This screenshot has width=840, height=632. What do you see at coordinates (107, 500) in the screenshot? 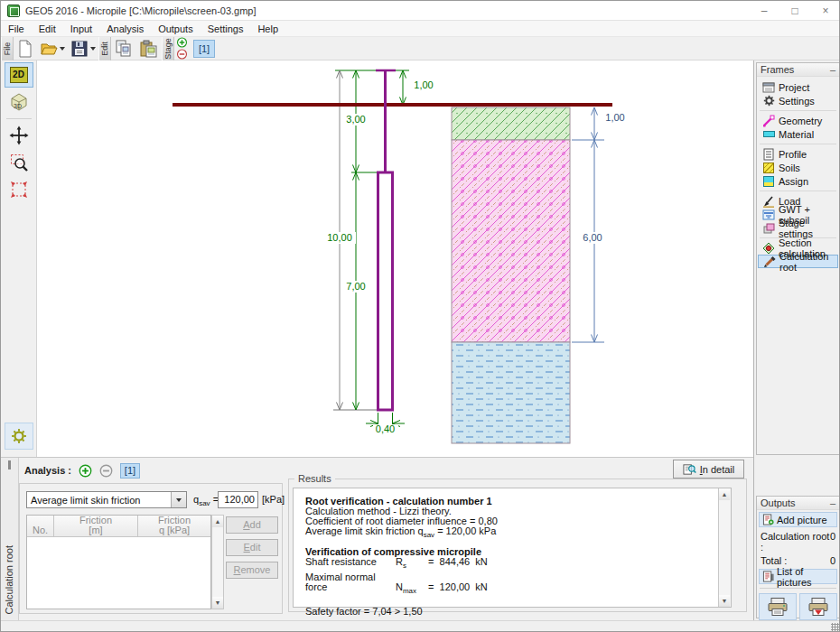
I see `friction-method-dropdown: Average limit skin friction` at bounding box center [107, 500].